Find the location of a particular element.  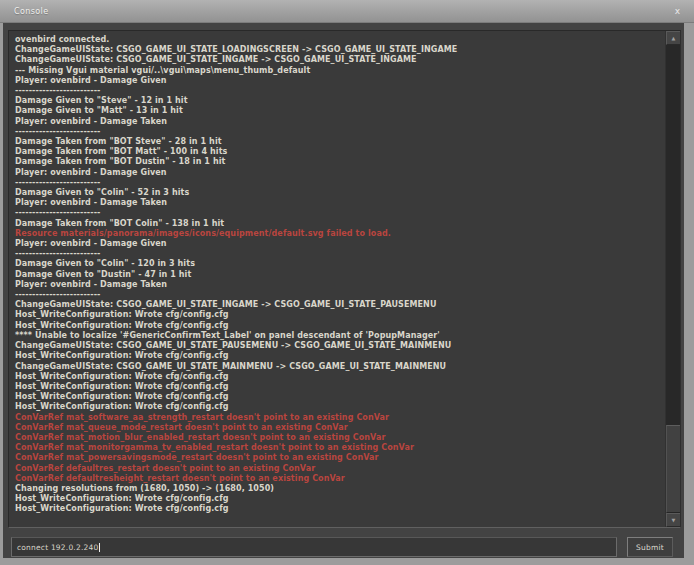

console-line: Damage Given to "Steve" - 12 in 1 hit is located at coordinates (337, 101).